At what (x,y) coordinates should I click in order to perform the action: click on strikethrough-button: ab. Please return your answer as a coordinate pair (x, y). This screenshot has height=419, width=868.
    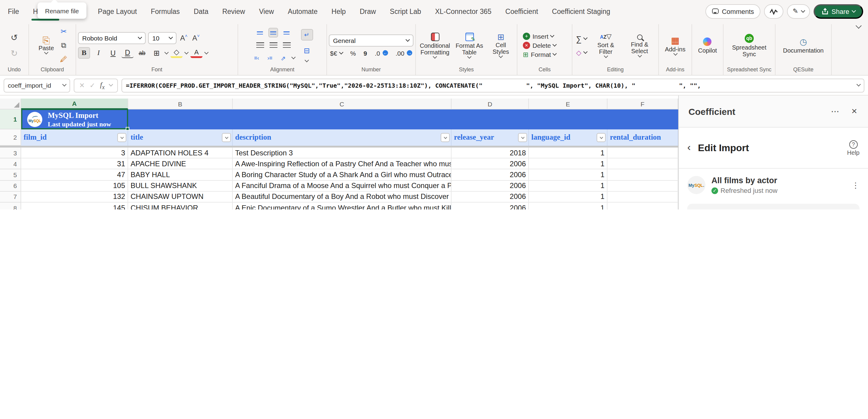
    Looking at the image, I should click on (142, 53).